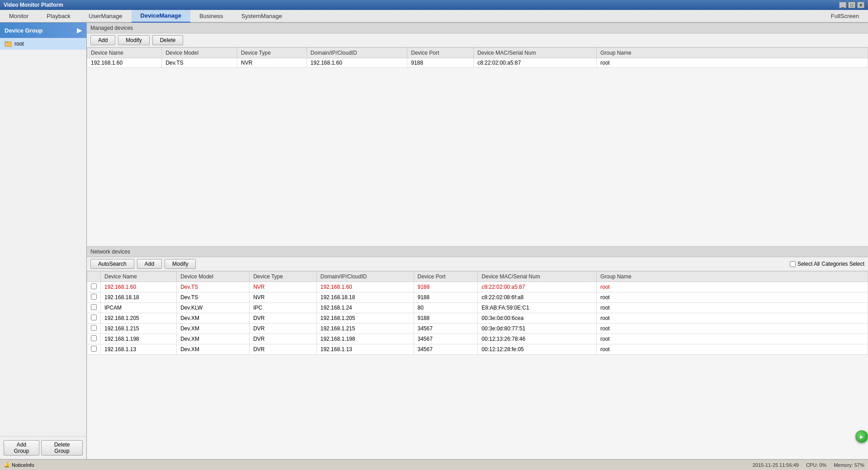  Describe the element at coordinates (22, 448) in the screenshot. I see `add-group-button: Add Group` at that location.